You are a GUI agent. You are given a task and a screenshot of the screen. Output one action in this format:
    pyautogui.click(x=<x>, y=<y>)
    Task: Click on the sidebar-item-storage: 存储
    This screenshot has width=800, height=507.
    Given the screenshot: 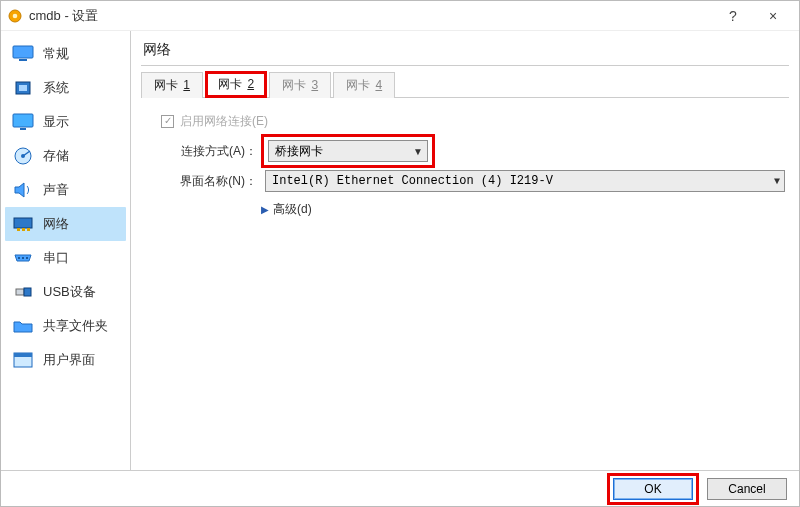 What is the action you would take?
    pyautogui.click(x=66, y=156)
    